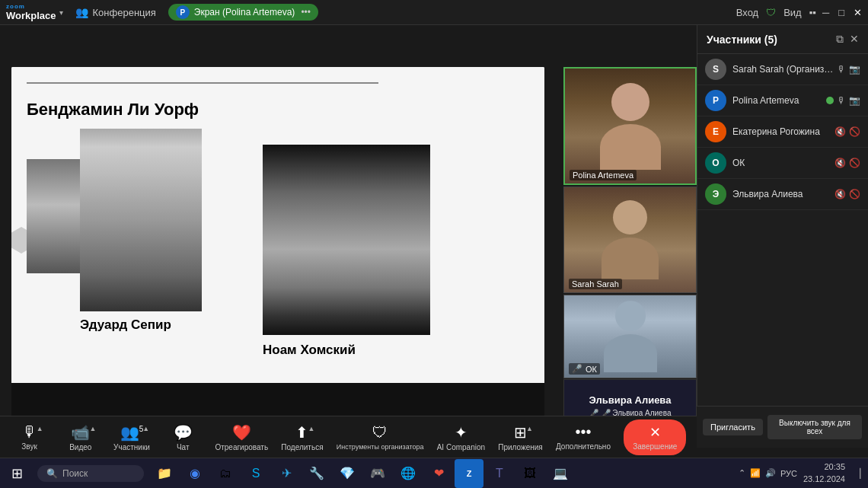 The image size is (868, 488). I want to click on view-label: Вид, so click(793, 12).